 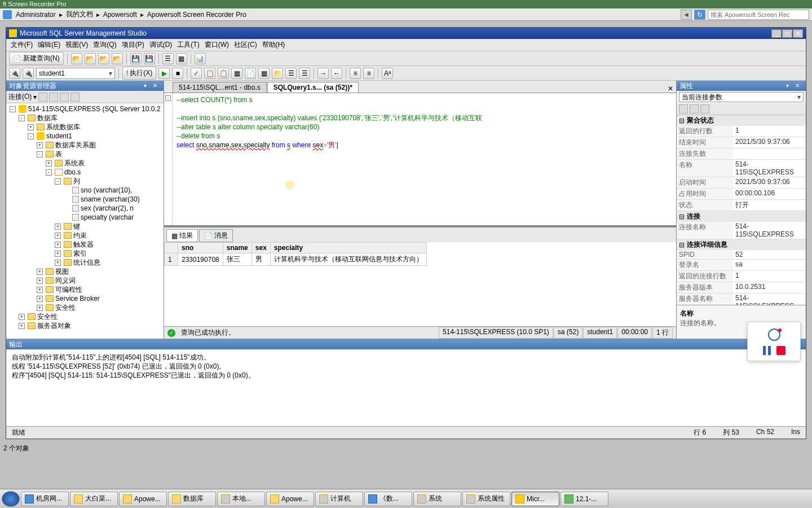 I want to click on bc-item: Apowersoft, so click(x=120, y=15).